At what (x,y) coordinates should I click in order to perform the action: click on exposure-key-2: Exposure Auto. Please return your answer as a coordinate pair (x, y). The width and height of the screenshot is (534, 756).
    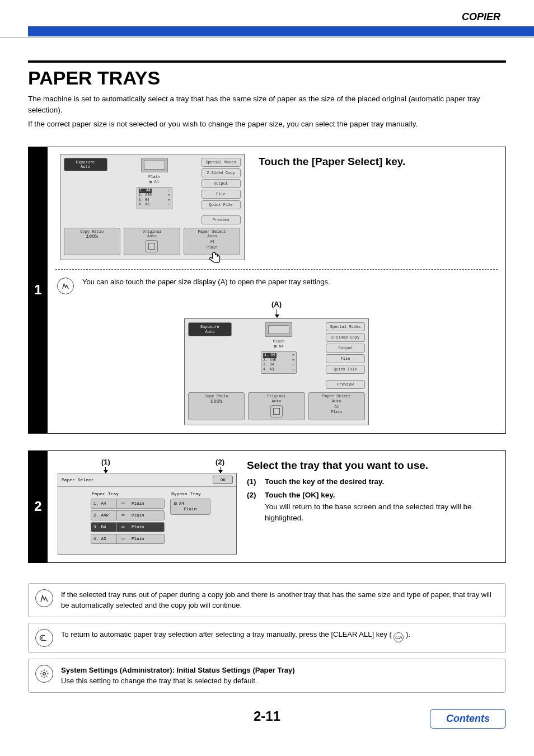
    Looking at the image, I should click on (210, 329).